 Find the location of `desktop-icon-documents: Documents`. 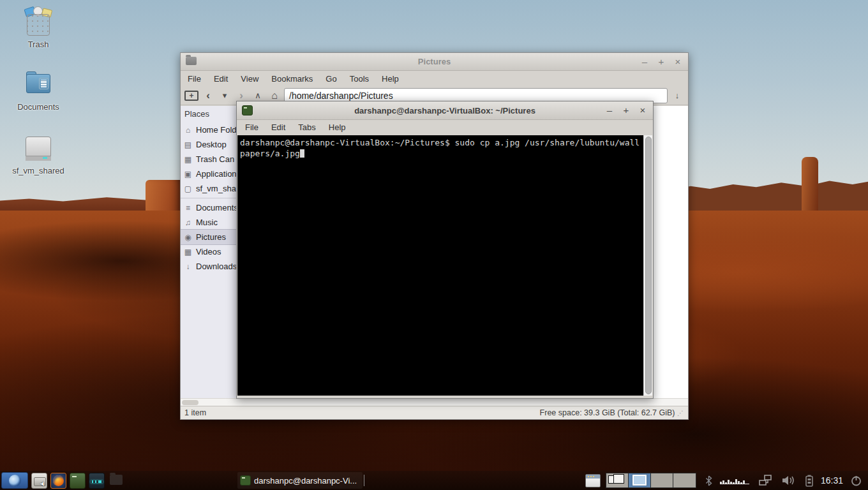

desktop-icon-documents: Documents is located at coordinates (38, 91).